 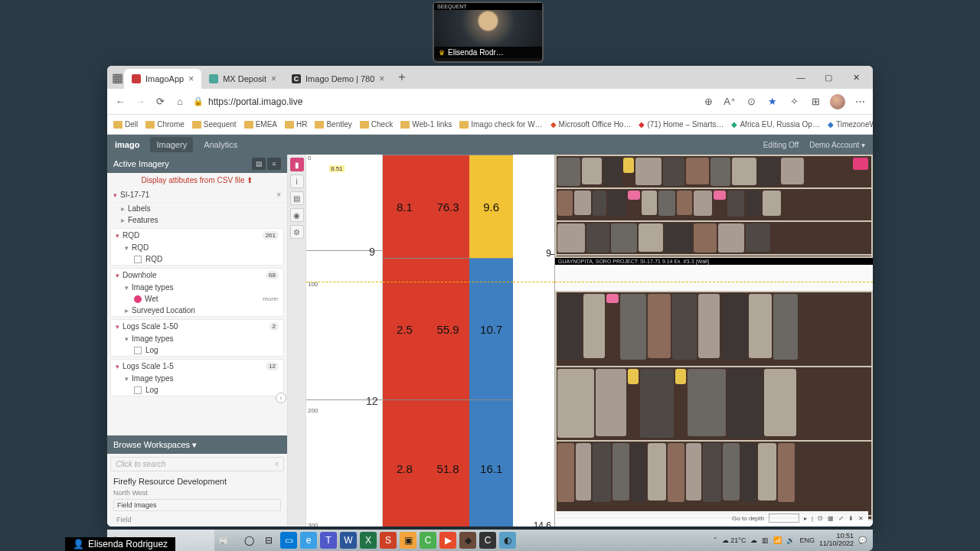 I want to click on collapse-knob: ‹, so click(x=281, y=398).